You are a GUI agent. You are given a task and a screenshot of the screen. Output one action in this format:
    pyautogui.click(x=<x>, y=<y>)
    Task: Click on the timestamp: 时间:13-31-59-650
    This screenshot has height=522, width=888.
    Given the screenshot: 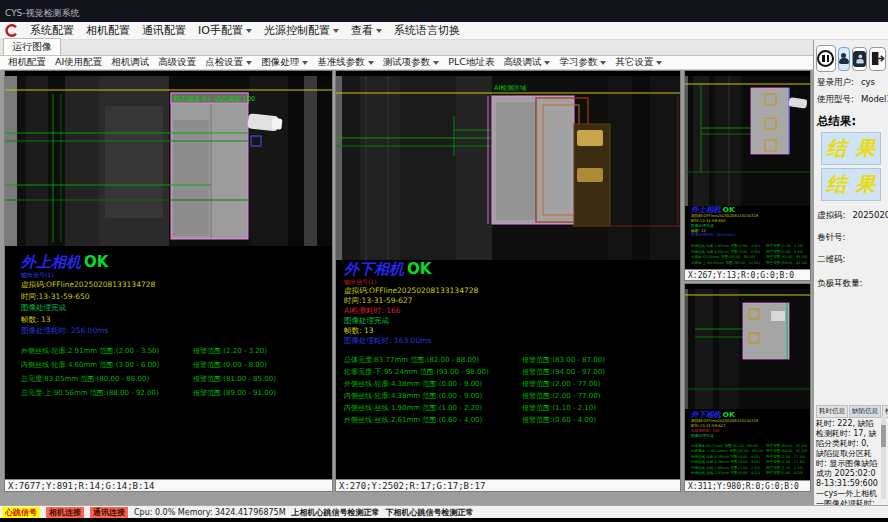 What is the action you would take?
    pyautogui.click(x=88, y=297)
    